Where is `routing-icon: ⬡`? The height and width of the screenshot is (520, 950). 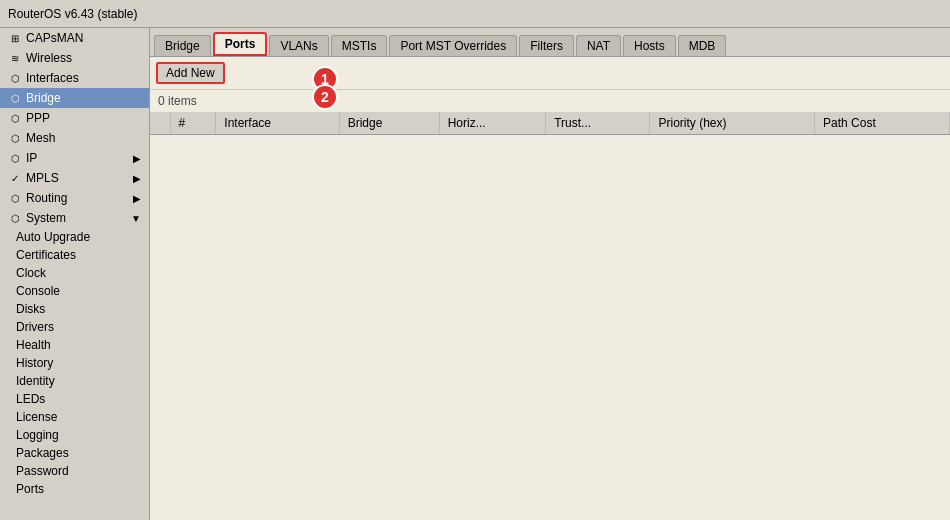
routing-icon: ⬡ is located at coordinates (15, 198).